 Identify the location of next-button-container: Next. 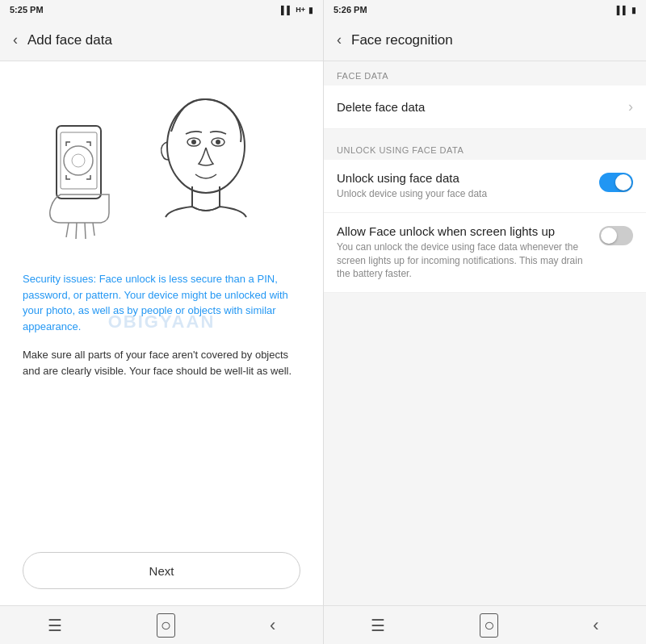
(162, 572).